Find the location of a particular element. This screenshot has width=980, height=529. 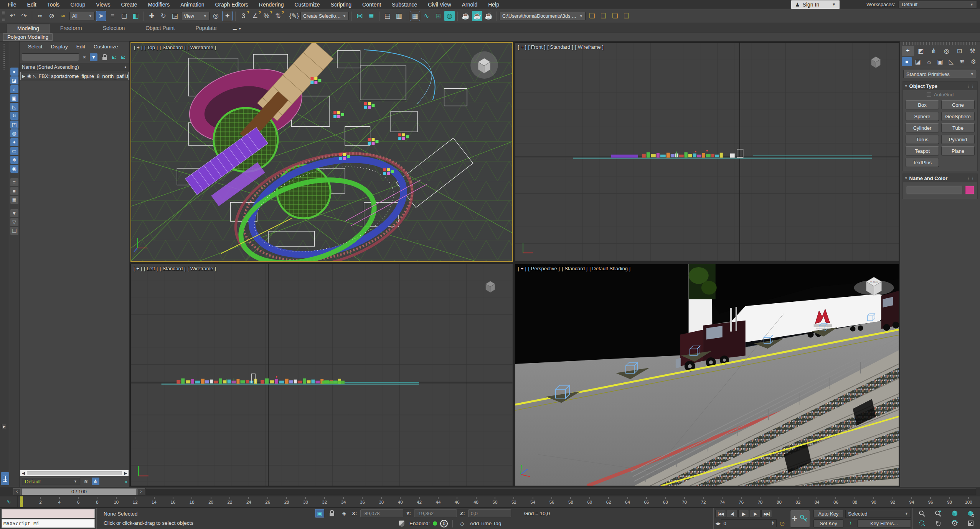

search-input is located at coordinates (51, 57).